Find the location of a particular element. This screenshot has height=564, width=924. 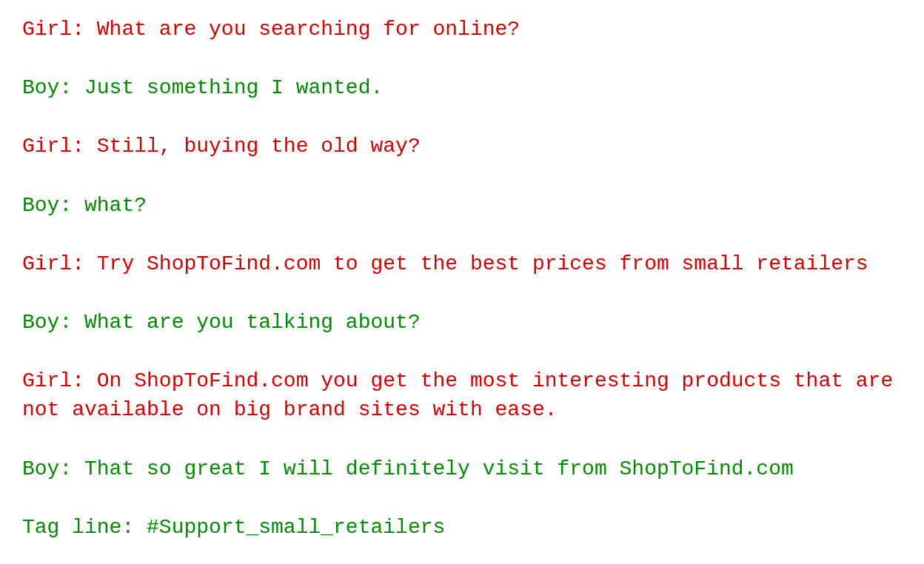

dialogue-line-2: Boy: Just something I wanted. is located at coordinates (462, 87).